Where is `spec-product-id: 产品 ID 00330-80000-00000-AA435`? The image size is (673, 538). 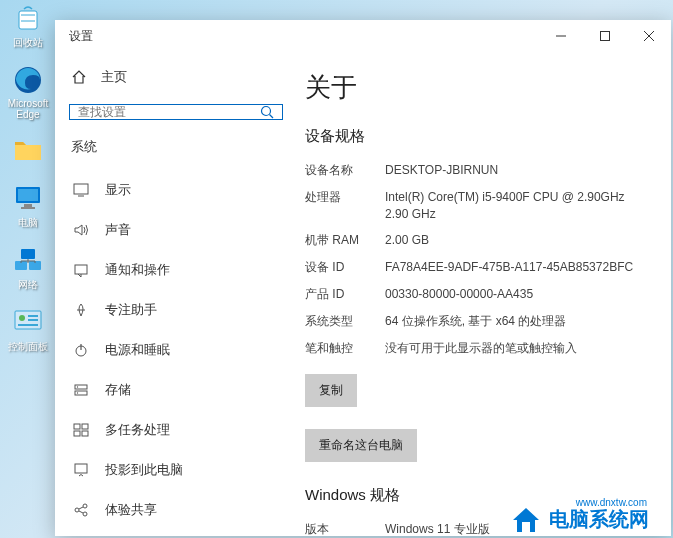
spec-product-id: 产品 ID 00330-80000-00000-AA435 is located at coordinates (476, 294).